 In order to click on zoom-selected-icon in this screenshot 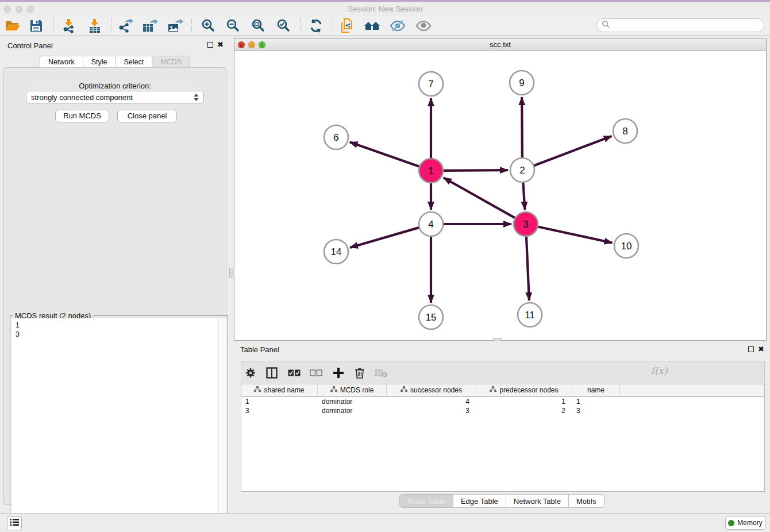, I will do `click(283, 26)`.